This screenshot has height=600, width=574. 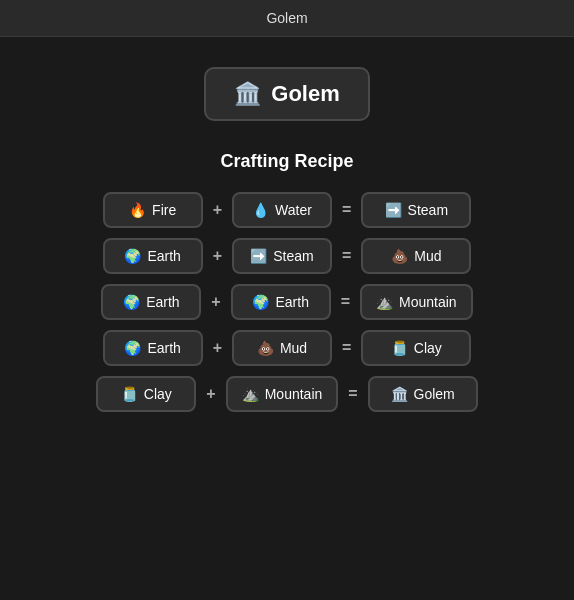 I want to click on golem-badge-title: Golem, so click(x=305, y=94).